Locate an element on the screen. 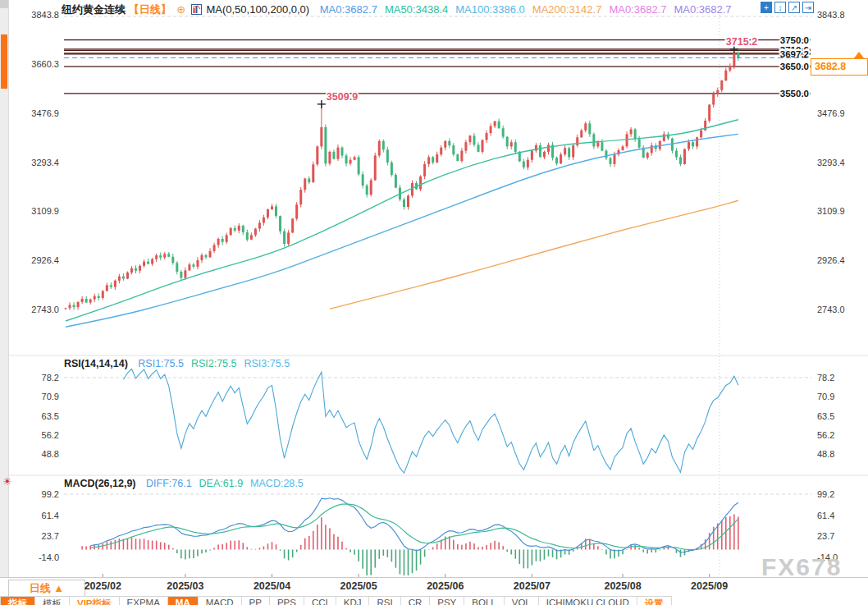 Image resolution: width=868 pixels, height=605 pixels. tab-MACD: MACD is located at coordinates (220, 601).